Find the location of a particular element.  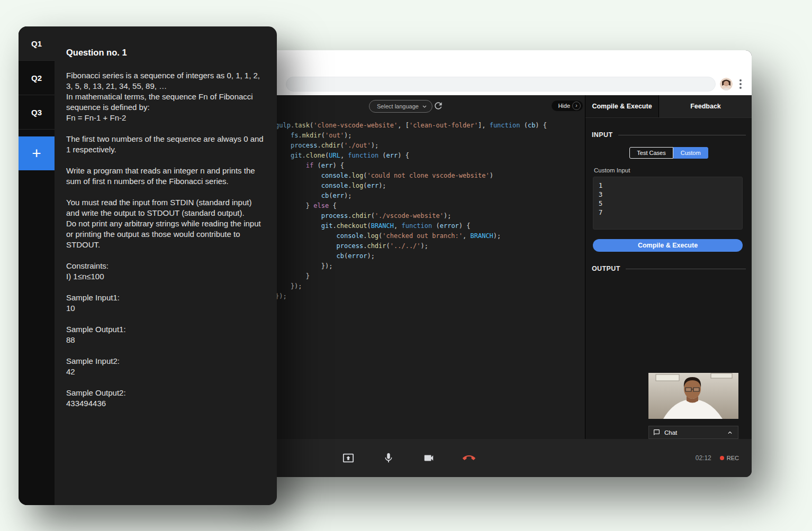

call-meta: 02:12 REC is located at coordinates (717, 458).